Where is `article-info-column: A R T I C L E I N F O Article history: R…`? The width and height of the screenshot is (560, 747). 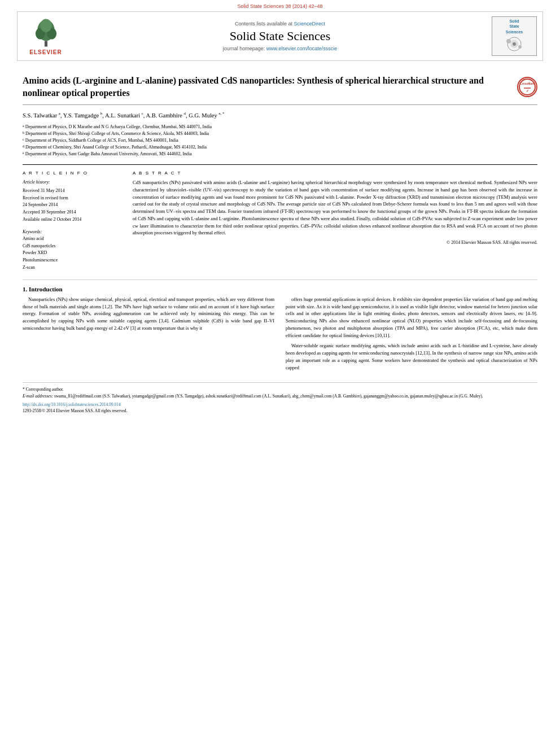 article-info-column: A R T I C L E I N F O Article history: R… is located at coordinates (72, 221).